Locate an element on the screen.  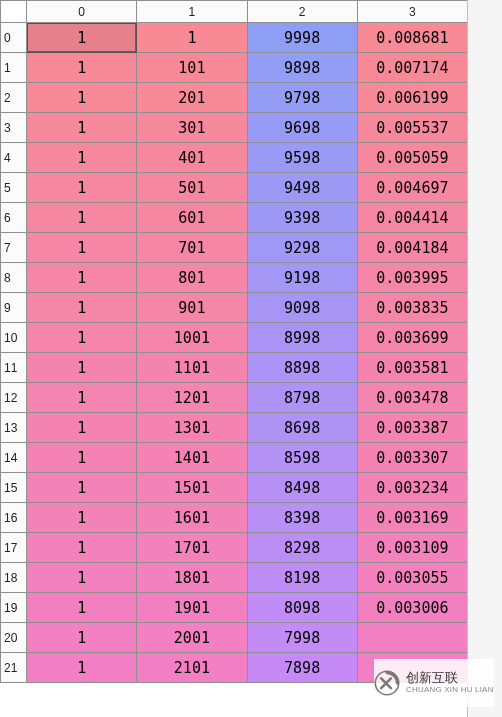
cell: 9298 is located at coordinates (302, 248).